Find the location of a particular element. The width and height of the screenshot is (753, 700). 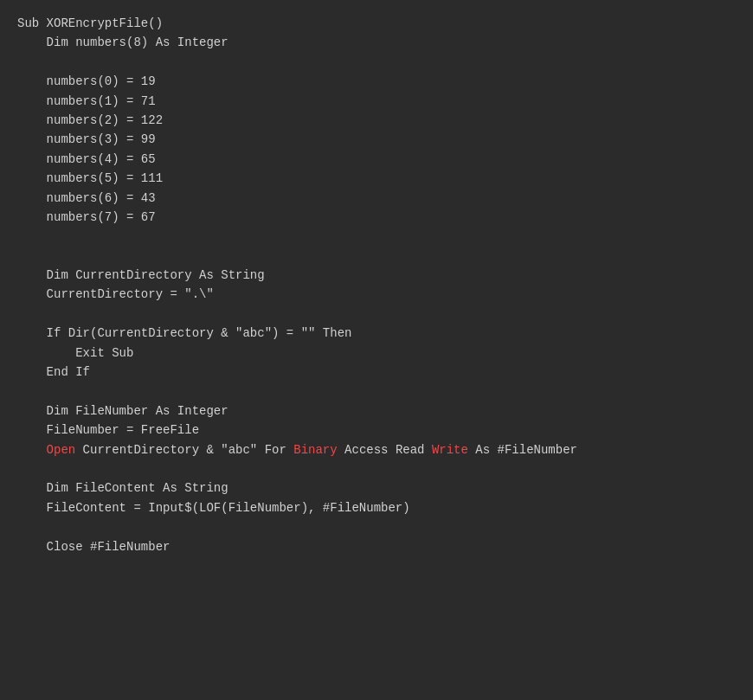

code-line: numbers(7) = 67 is located at coordinates (376, 217).